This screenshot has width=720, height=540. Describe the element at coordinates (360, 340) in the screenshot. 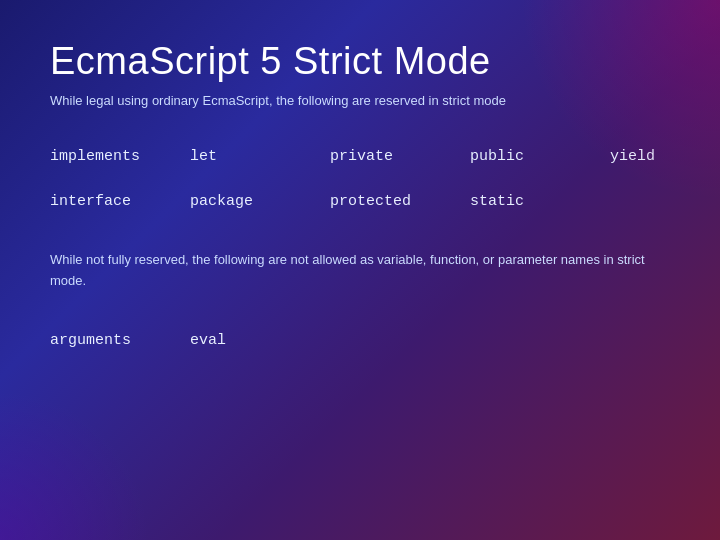

I see `keywords-row3: arguments eval` at that location.